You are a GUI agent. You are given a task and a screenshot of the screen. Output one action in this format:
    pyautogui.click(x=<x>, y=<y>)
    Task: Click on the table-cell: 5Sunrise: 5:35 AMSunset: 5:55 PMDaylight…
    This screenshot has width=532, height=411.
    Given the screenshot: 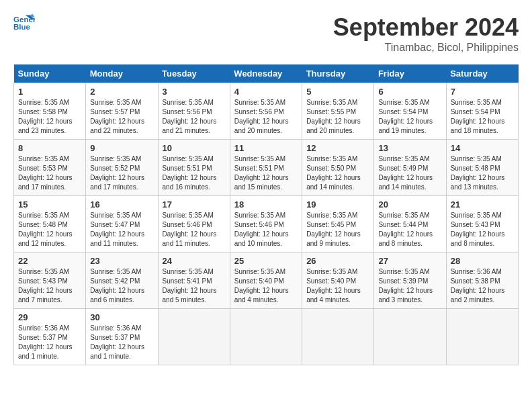 What is the action you would take?
    pyautogui.click(x=339, y=111)
    